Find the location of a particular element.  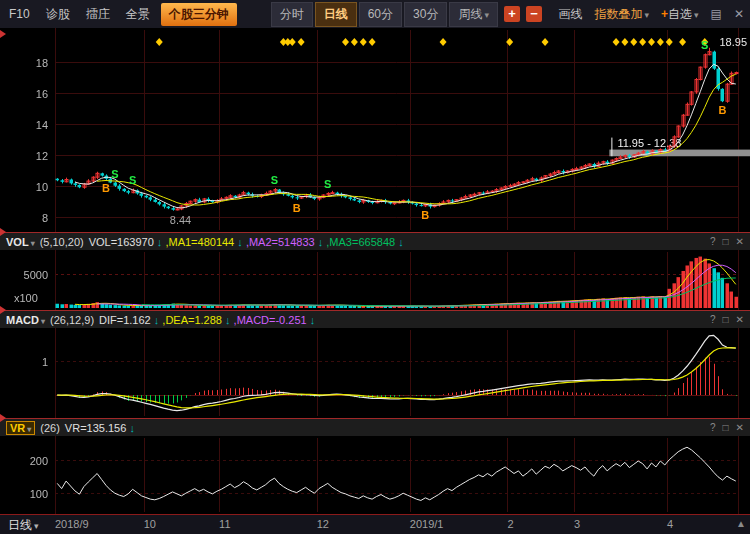

vr-params: (26) is located at coordinates (50, 428).